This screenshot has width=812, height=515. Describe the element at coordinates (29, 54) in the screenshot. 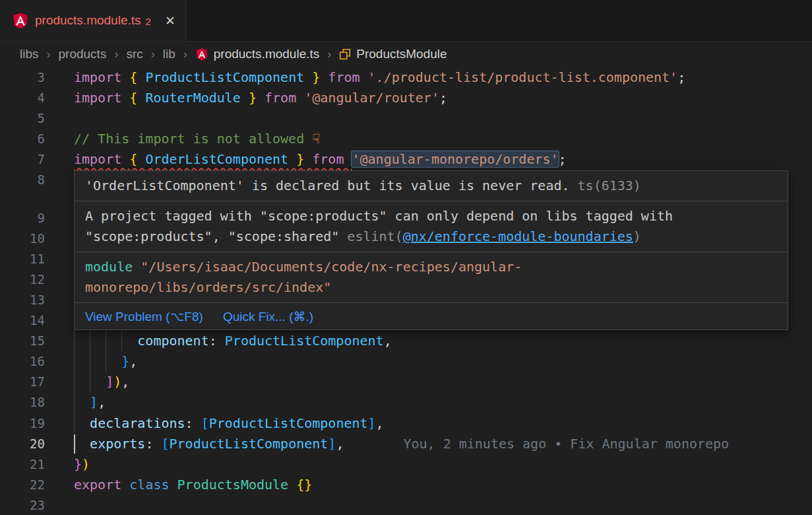

I see `breadcrumb-item-libs: libs` at that location.